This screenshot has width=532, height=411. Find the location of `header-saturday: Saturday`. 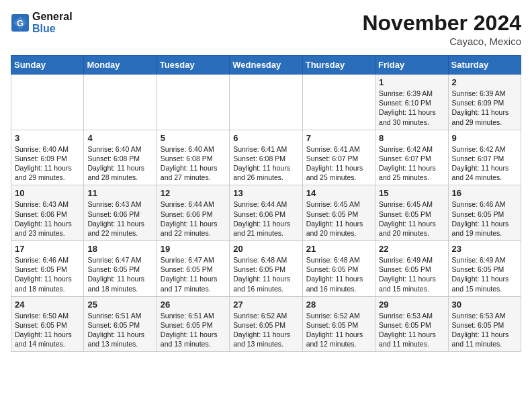

header-saturday: Saturday is located at coordinates (484, 65).